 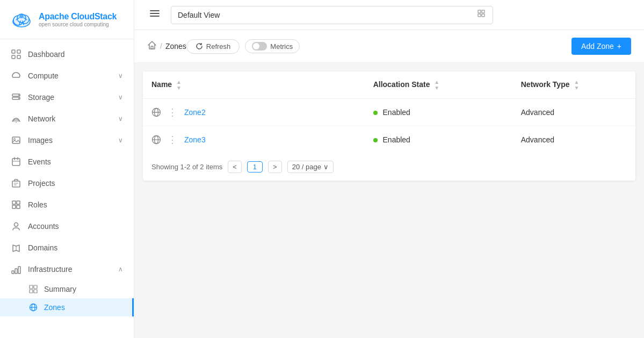 What do you see at coordinates (195, 140) in the screenshot?
I see `zone-link: Zone3` at bounding box center [195, 140].